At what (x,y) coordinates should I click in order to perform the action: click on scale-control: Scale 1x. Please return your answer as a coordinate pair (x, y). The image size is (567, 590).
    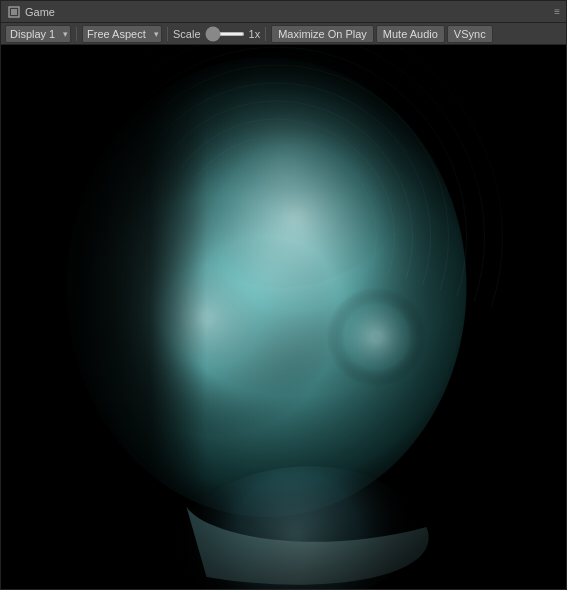
    Looking at the image, I should click on (216, 34).